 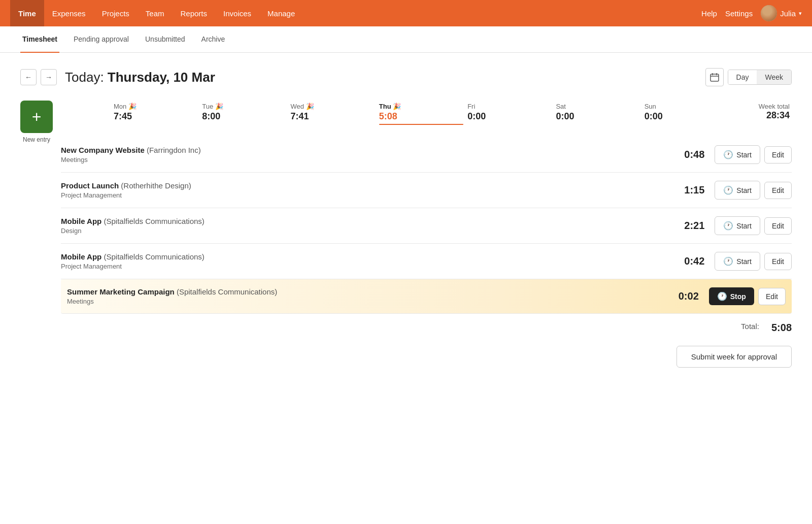 What do you see at coordinates (735, 154) in the screenshot?
I see `entry-actions: 0:48 🕐 Start Edit` at bounding box center [735, 154].